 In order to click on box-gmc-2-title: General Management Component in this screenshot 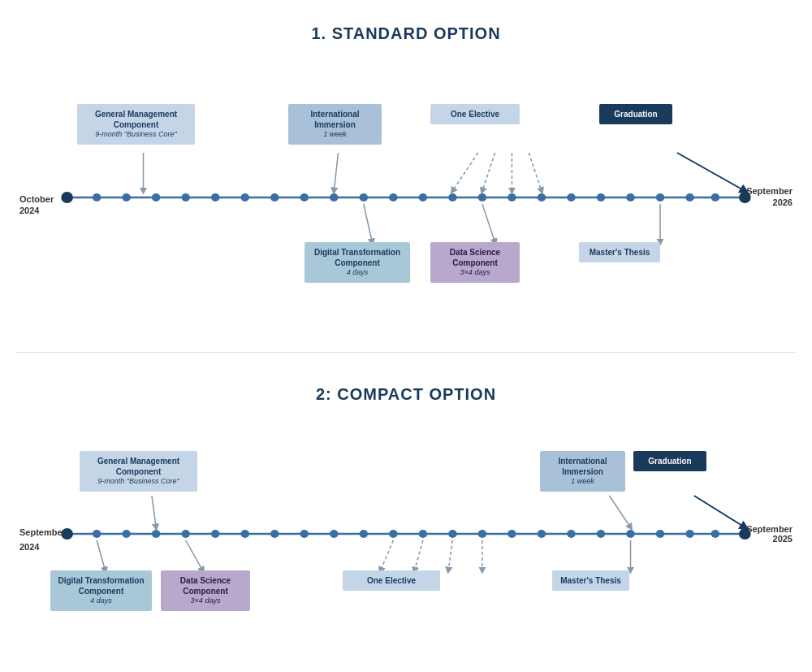, I will do `click(138, 466)`.